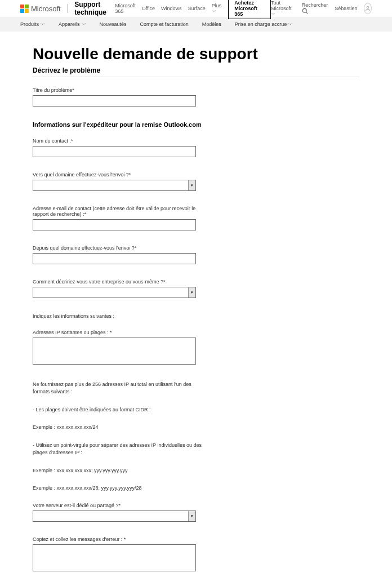 Image resolution: width=392 pixels, height=577 pixels. I want to click on avatar, so click(368, 8).